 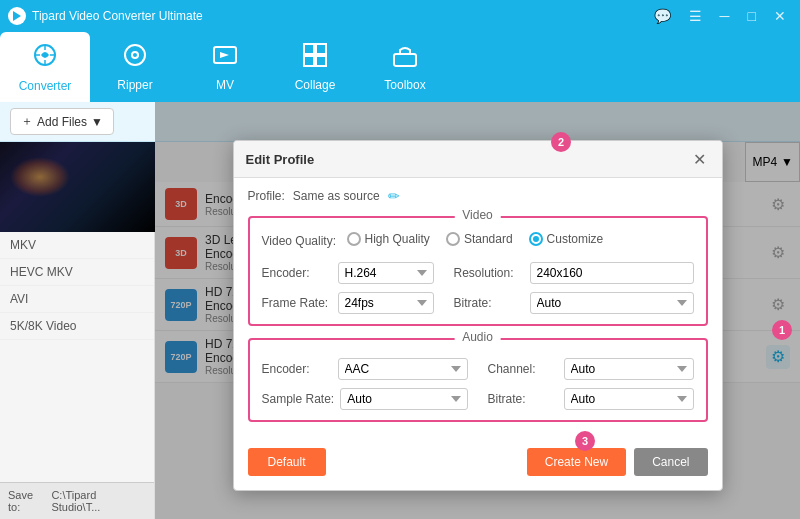 What do you see at coordinates (477, 215) in the screenshot?
I see `video-section-label: Video` at bounding box center [477, 215].